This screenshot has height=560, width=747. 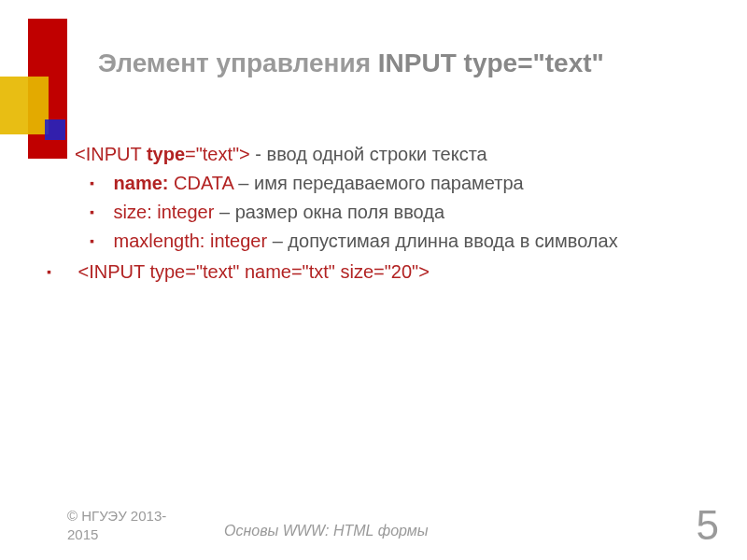 I want to click on attr-size: size: integer – размер окна поля ввода, so click(x=400, y=213).